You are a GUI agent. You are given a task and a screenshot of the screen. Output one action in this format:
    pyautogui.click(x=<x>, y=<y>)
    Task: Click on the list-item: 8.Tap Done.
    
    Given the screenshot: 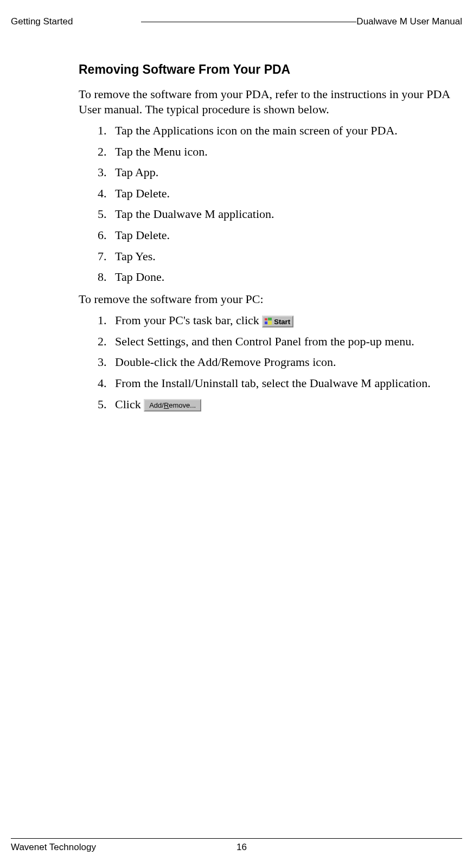 What is the action you would take?
    pyautogui.click(x=274, y=278)
    